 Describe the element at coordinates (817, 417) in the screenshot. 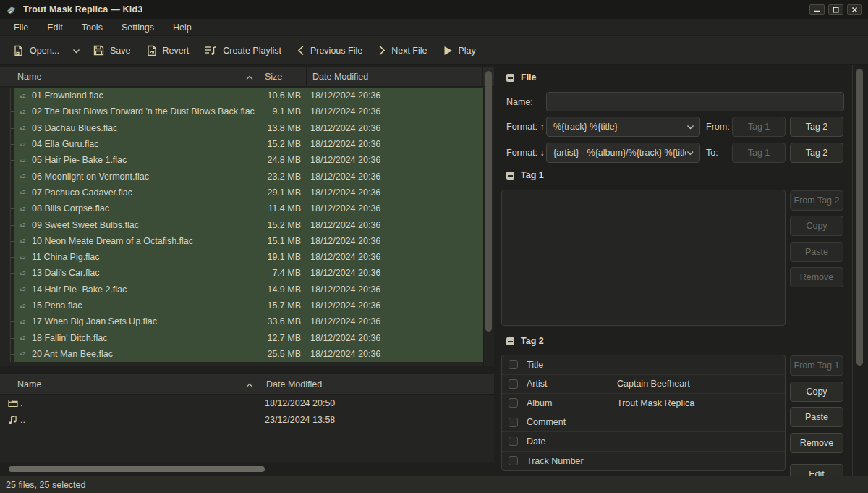

I see `tag2-paste-button: Paste` at that location.